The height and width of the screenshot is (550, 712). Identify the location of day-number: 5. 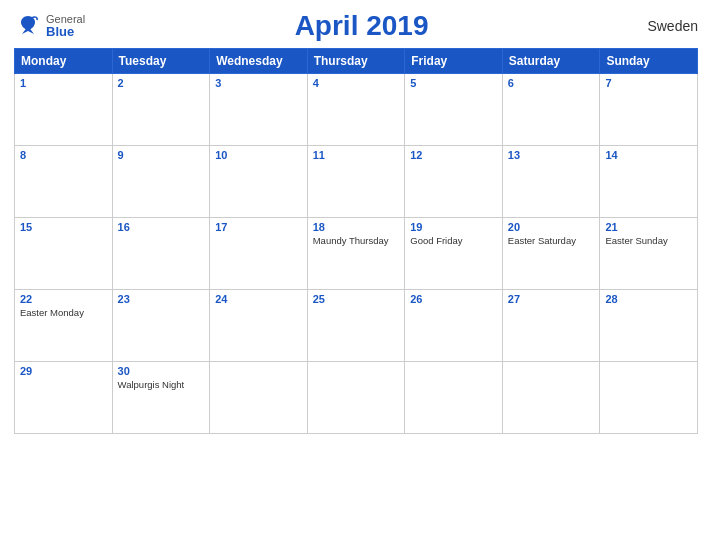
(454, 83).